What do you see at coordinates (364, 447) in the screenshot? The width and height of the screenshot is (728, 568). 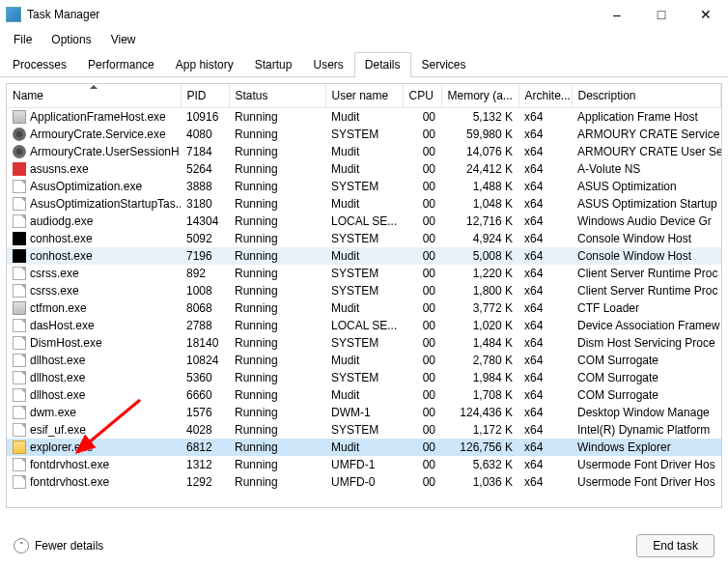 I see `table-row: explorer.exe6812RunningMudit00126,756 Kx…` at bounding box center [364, 447].